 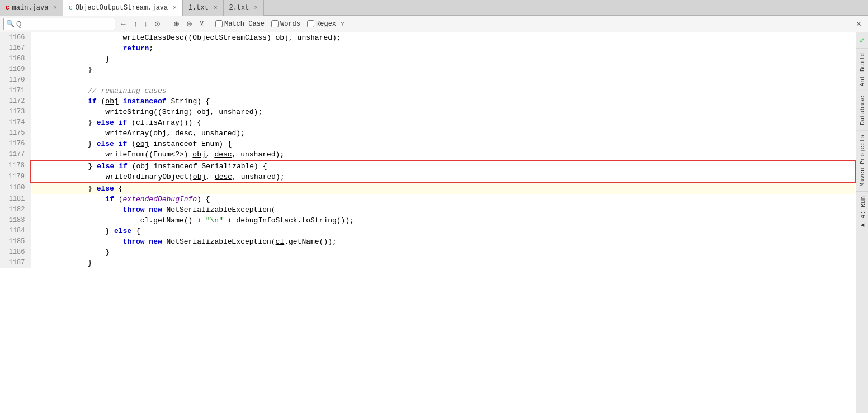 What do you see at coordinates (862, 212) in the screenshot?
I see `sidebar-tool-run: ▶ 4: Run` at bounding box center [862, 212].